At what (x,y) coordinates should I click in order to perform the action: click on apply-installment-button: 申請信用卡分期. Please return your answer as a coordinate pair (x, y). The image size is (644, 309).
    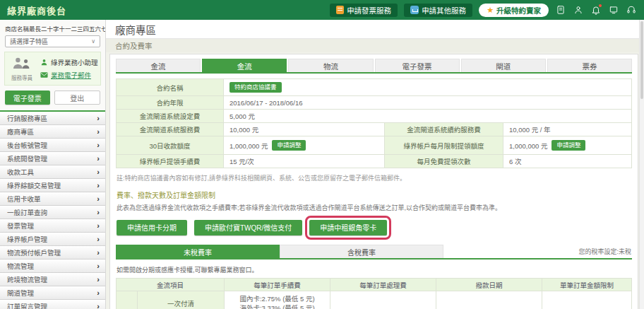
    Looking at the image, I should click on (152, 228).